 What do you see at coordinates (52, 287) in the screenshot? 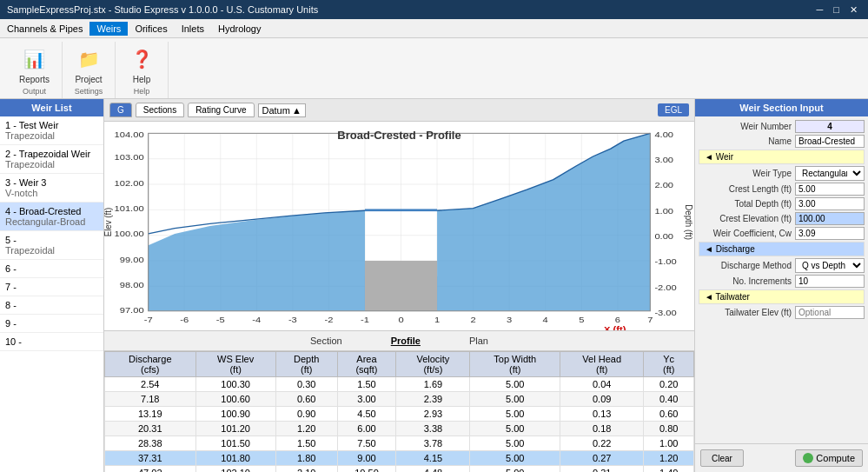
I see `weir-item-7: 7 -` at bounding box center [52, 287].